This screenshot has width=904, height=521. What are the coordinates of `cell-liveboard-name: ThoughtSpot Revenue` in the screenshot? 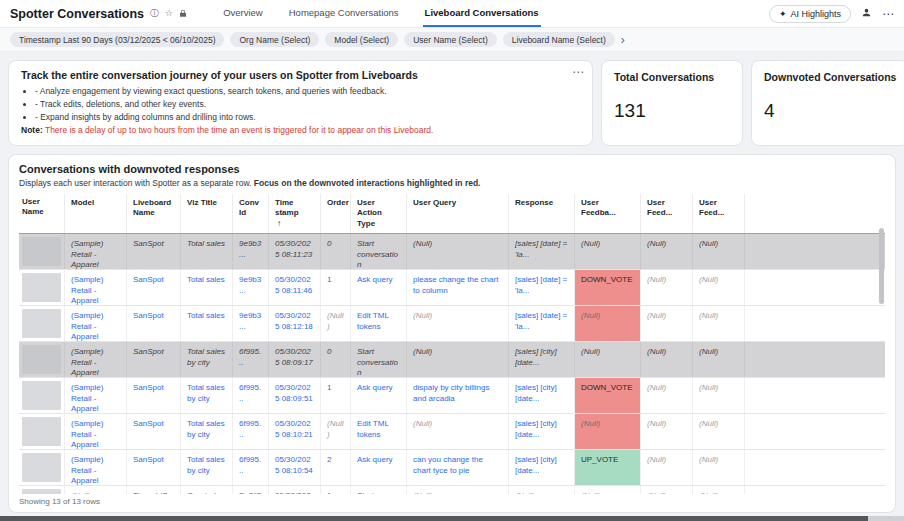 It's located at (154, 490).